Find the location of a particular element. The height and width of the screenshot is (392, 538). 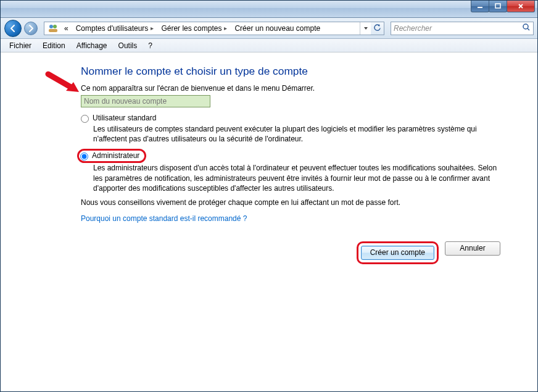

navigation-bar: « Comptes d'utilisateurs ▸ Gérer les com… is located at coordinates (269, 28).